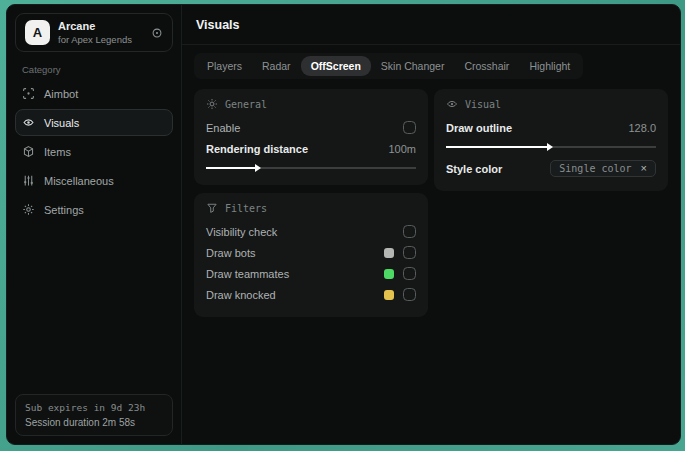 This screenshot has height=451, width=685. Describe the element at coordinates (95, 40) in the screenshot. I see `app-subtitle: for Apex Legends` at that location.